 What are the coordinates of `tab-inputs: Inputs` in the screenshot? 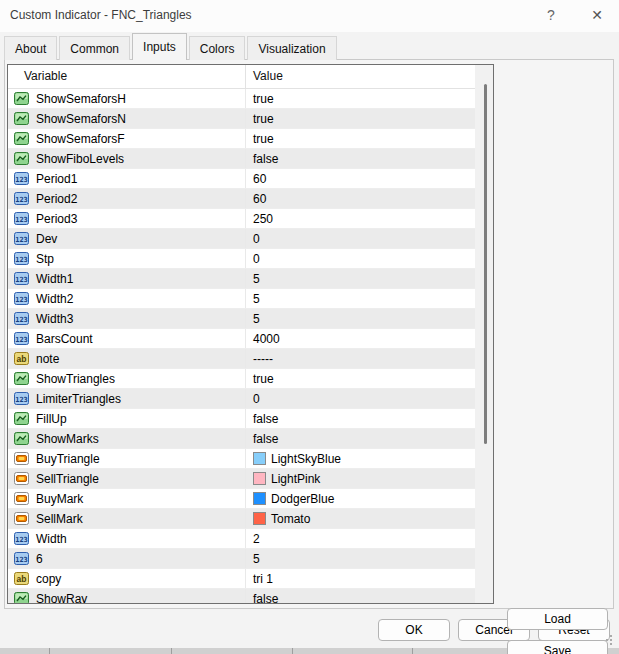 It's located at (160, 46).